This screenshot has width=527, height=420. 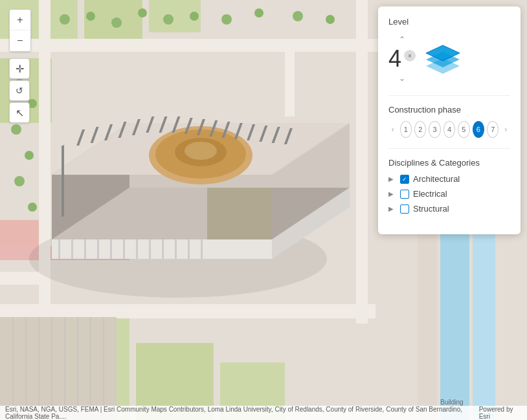 I want to click on construction-phase-section: Construction phase ‹ 1 2 3 4 5 6 7 ›, so click(x=449, y=122).